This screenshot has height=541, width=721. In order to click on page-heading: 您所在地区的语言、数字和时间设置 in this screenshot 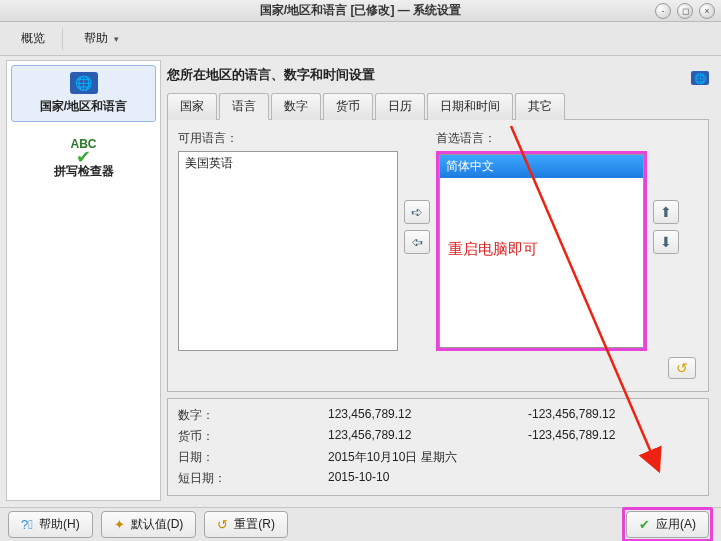, I will do `click(271, 78)`.